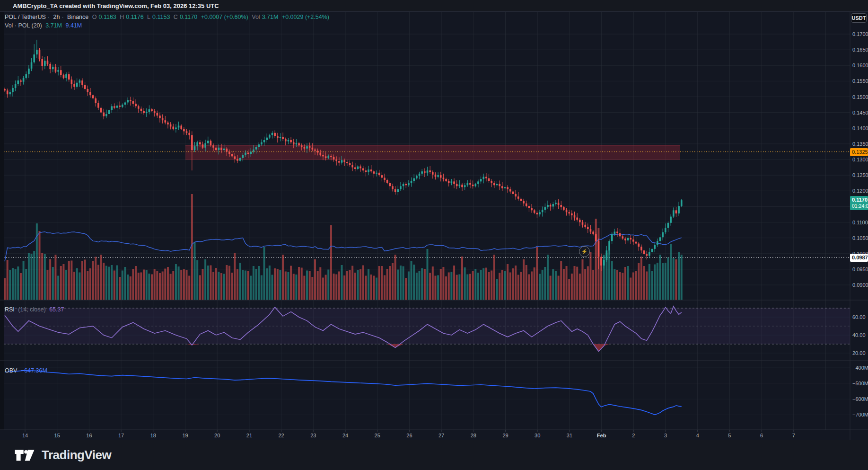 This screenshot has width=868, height=470. What do you see at coordinates (2, 221) in the screenshot?
I see `collapsed-toolbar-strip` at bounding box center [2, 221].